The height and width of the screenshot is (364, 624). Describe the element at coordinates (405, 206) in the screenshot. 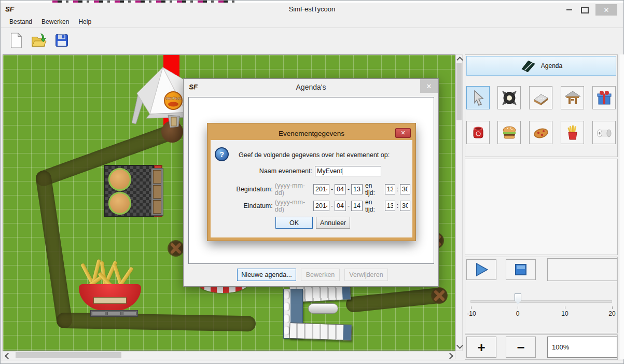

I see `end-minute-input` at that location.